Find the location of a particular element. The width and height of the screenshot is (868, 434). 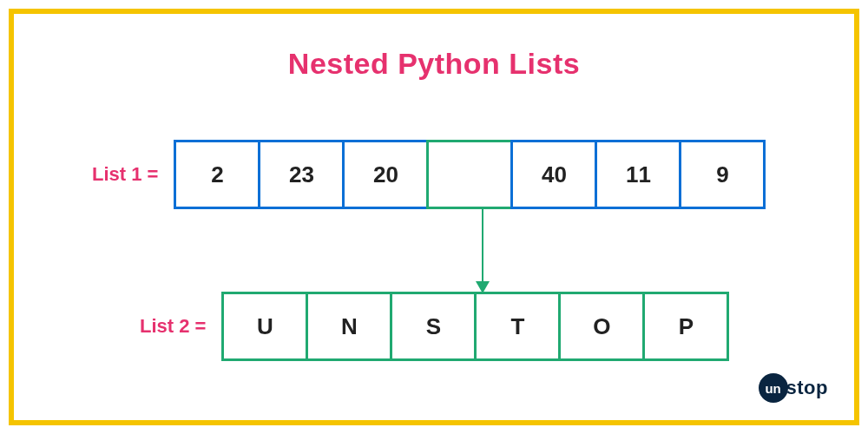

diagram-title: Nested Python Lists is located at coordinates (434, 64).